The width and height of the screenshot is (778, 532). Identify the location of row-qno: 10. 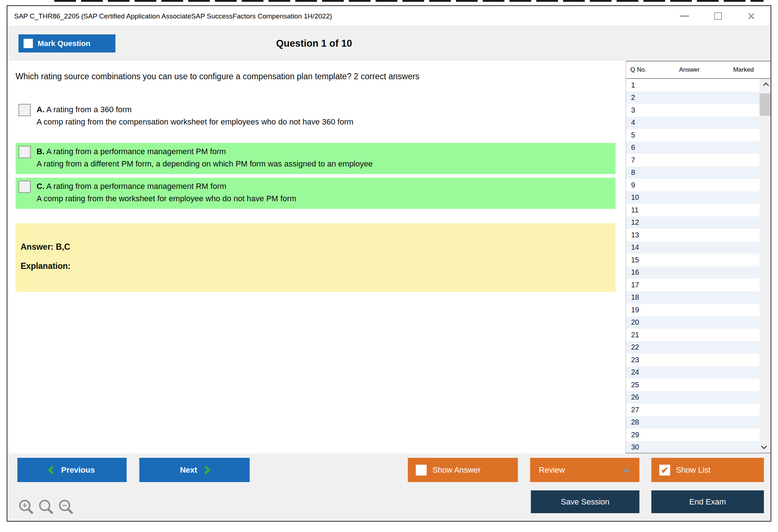
(644, 198).